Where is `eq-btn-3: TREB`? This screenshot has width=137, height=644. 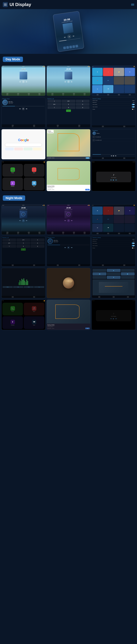
eq-btn-3: TREB is located at coordinates (29, 287).